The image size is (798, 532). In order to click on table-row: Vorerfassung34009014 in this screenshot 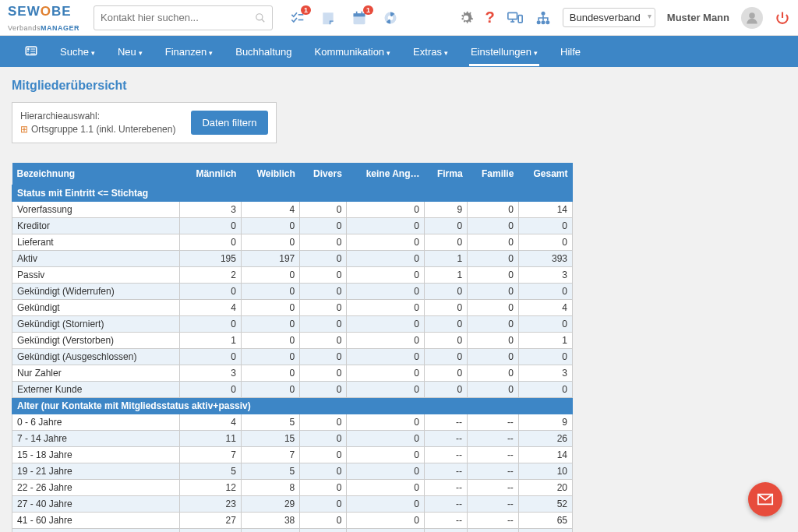, I will do `click(293, 210)`.